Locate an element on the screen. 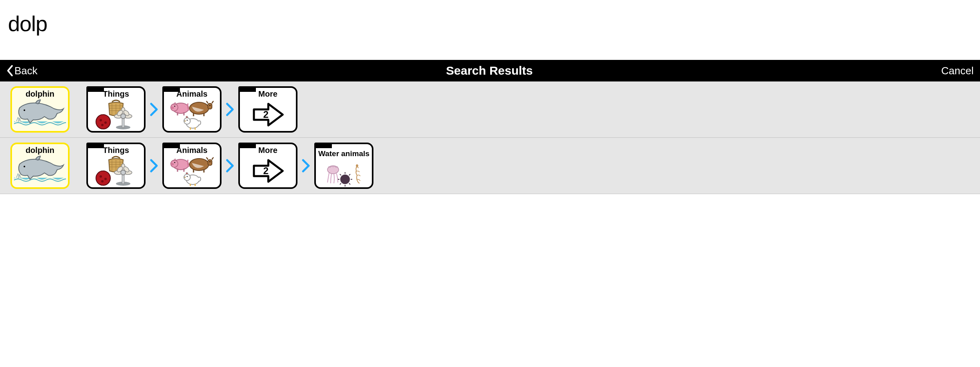 The image size is (980, 367). back-button: Back is located at coordinates (22, 71).